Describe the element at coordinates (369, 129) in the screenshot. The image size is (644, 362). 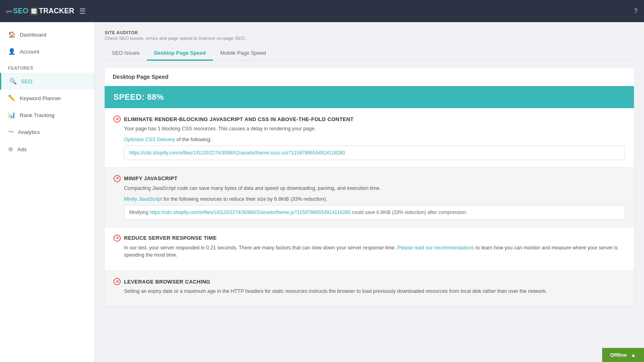
I see `issue-desc-1: Your page has 1 blocking CSS resources. …` at that location.